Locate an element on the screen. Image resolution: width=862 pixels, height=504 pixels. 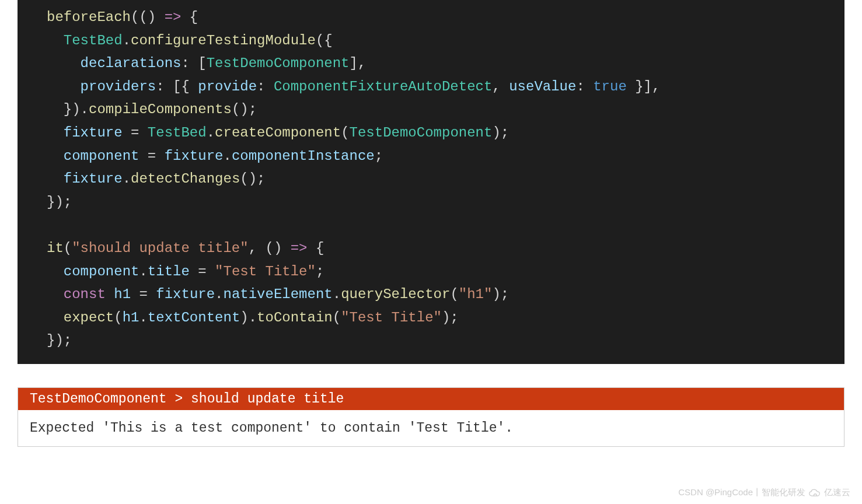
code-line: TestBed.configureTestingModule({ is located at coordinates (440, 41).